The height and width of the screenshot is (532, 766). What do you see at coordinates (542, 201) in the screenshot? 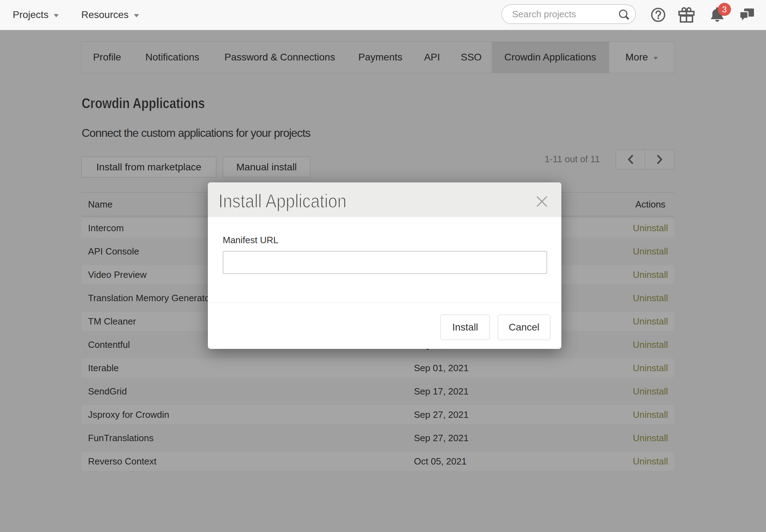
I see `close-icon` at bounding box center [542, 201].